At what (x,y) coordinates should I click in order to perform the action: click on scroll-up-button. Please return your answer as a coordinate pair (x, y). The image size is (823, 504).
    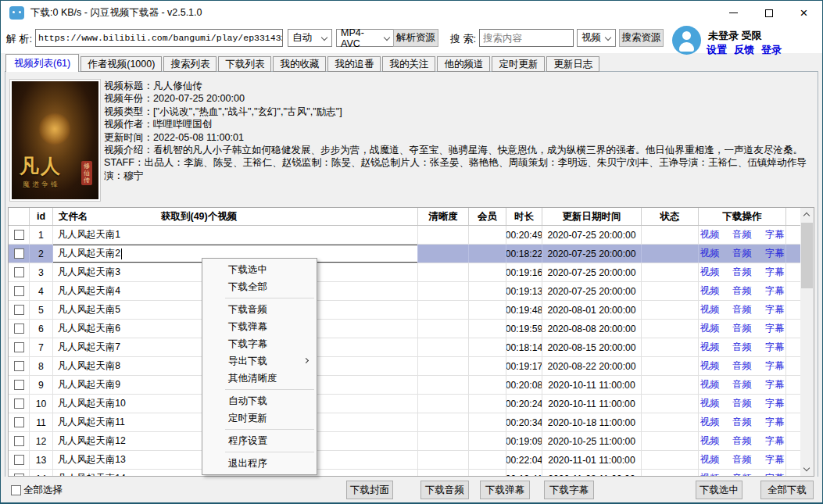
    Looking at the image, I should click on (807, 214).